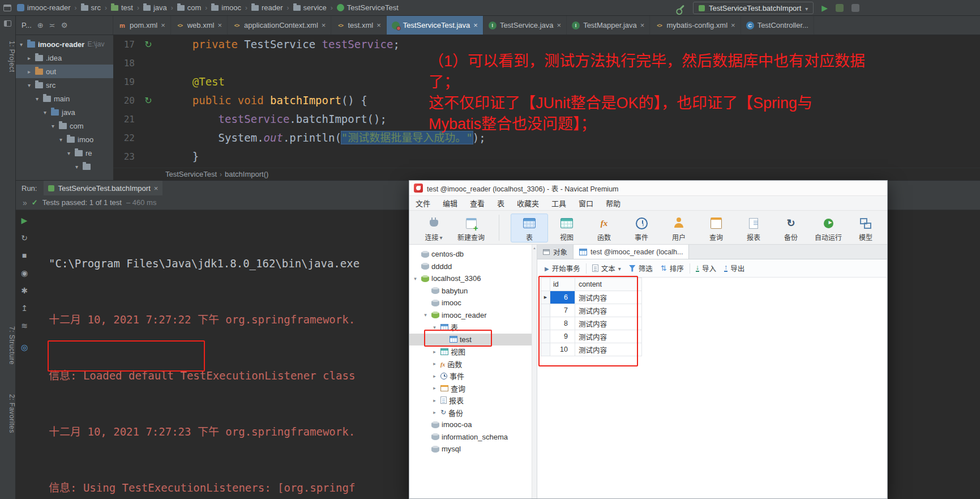 The image size is (980, 499). Describe the element at coordinates (65, 153) in the screenshot. I see `tree-item-reader: re` at that location.